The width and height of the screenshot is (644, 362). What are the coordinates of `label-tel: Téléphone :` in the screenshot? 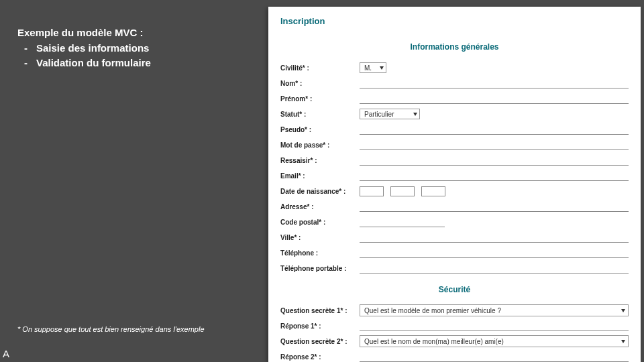 It's located at (320, 253).